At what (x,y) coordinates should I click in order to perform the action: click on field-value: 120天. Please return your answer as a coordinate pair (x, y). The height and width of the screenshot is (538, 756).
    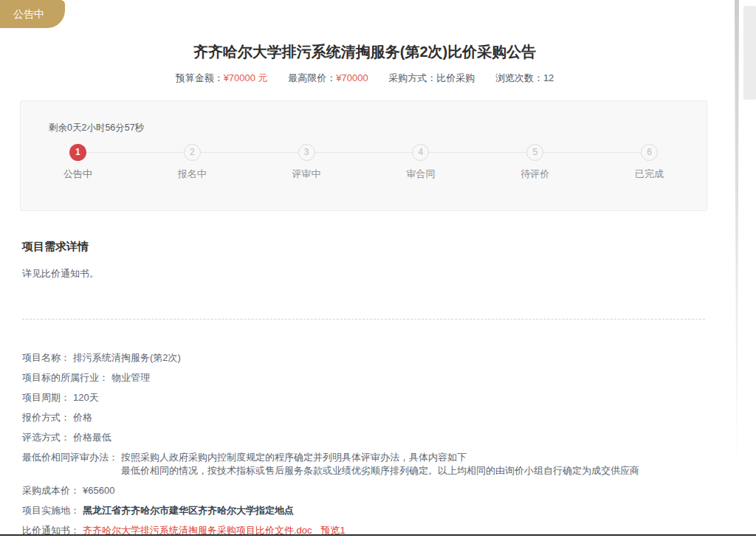
    Looking at the image, I should click on (86, 398).